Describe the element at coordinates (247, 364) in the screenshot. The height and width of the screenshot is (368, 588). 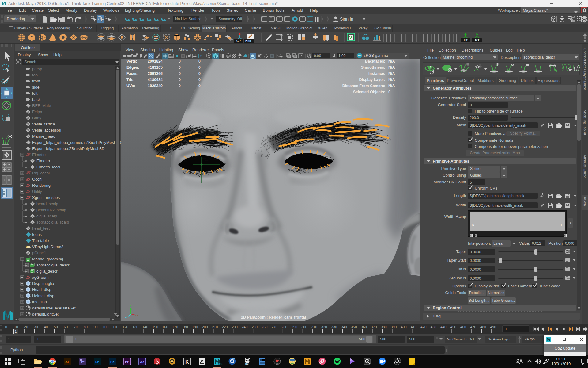
I see `svg-text: UV` at that location.